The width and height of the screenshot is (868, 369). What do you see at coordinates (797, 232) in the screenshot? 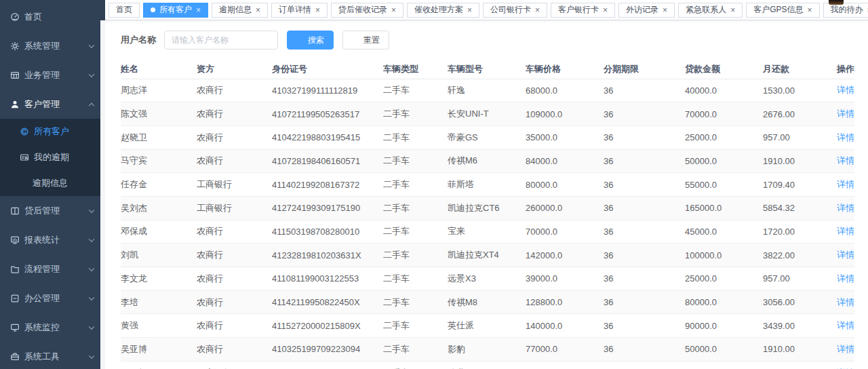
I see `cell-monthly_payment: 1720.00` at bounding box center [797, 232].